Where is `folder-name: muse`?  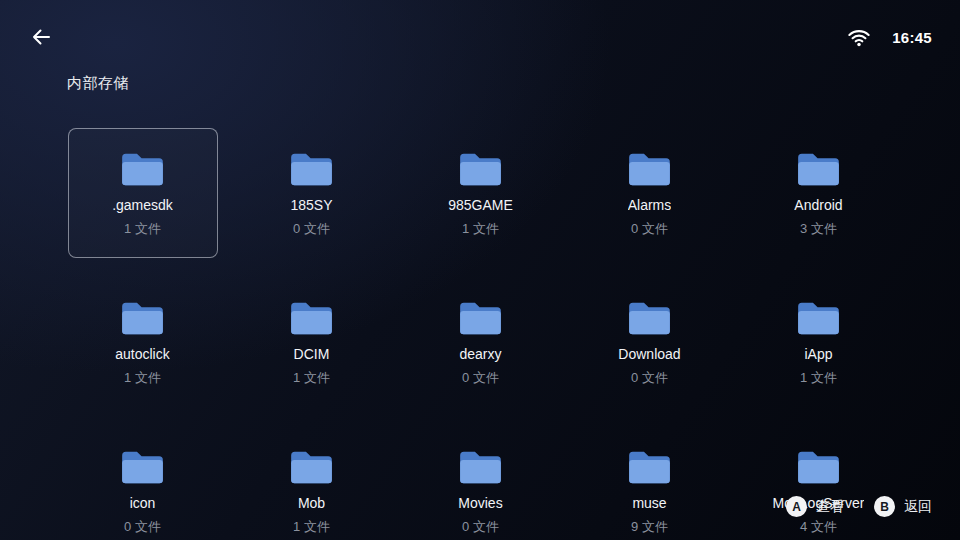 folder-name: muse is located at coordinates (649, 503).